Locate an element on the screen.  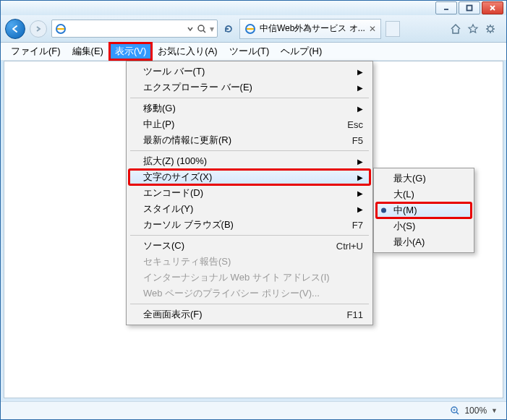
forward-button is located at coordinates (38, 29).